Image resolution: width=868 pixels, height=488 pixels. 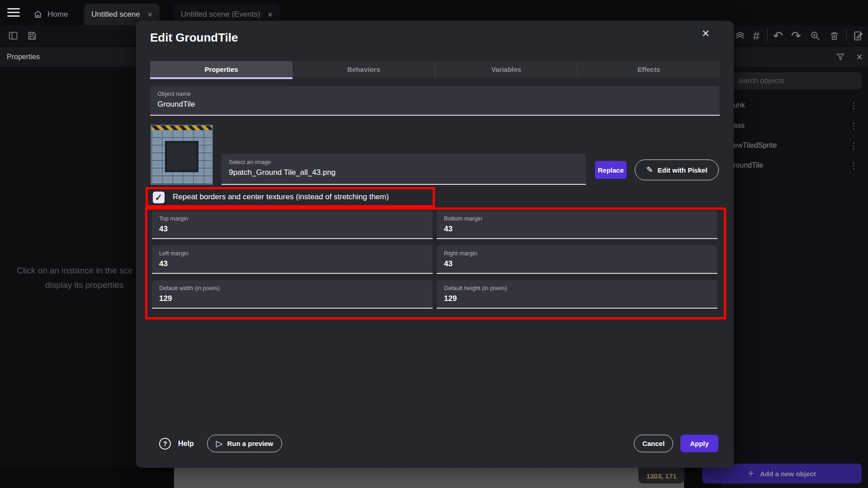 I want to click on trash-icon, so click(x=834, y=36).